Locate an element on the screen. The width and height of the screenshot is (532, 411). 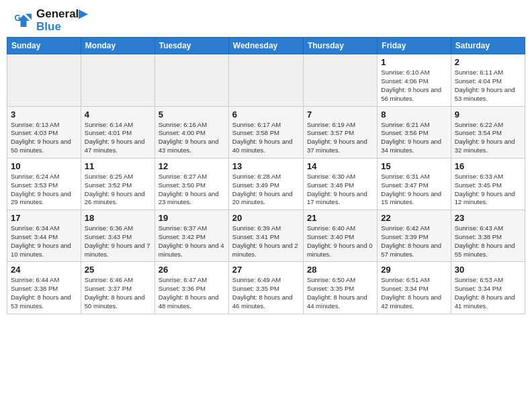
weekday-header: Saturday is located at coordinates (488, 46).